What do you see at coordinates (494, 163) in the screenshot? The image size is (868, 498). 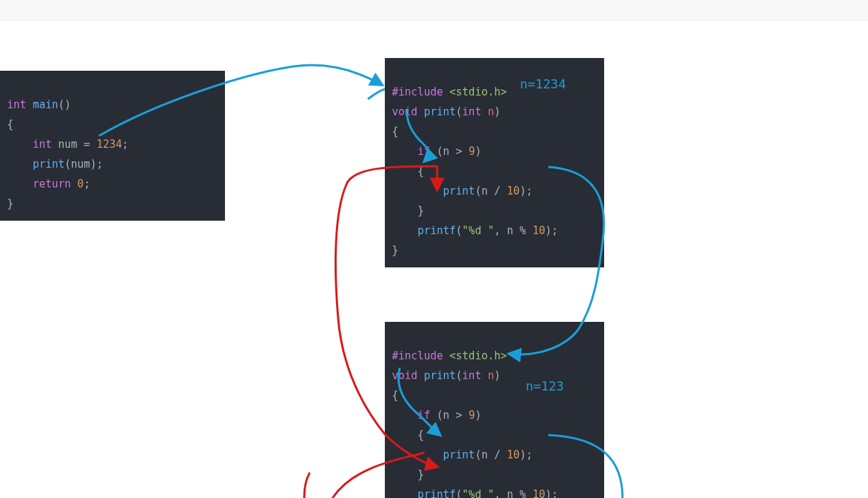 I see `code-block-print-1: #include <stdio.h> void print(int n) { i…` at bounding box center [494, 163].